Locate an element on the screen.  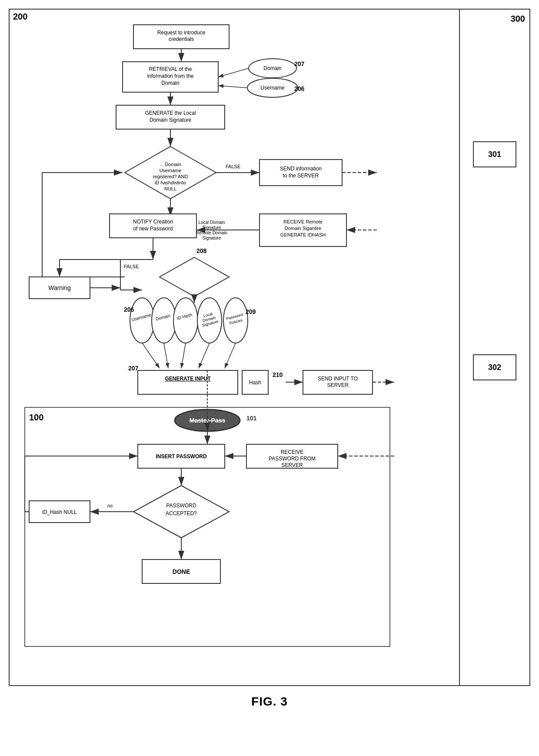
svg-text: of new Password is located at coordinates (153, 229).